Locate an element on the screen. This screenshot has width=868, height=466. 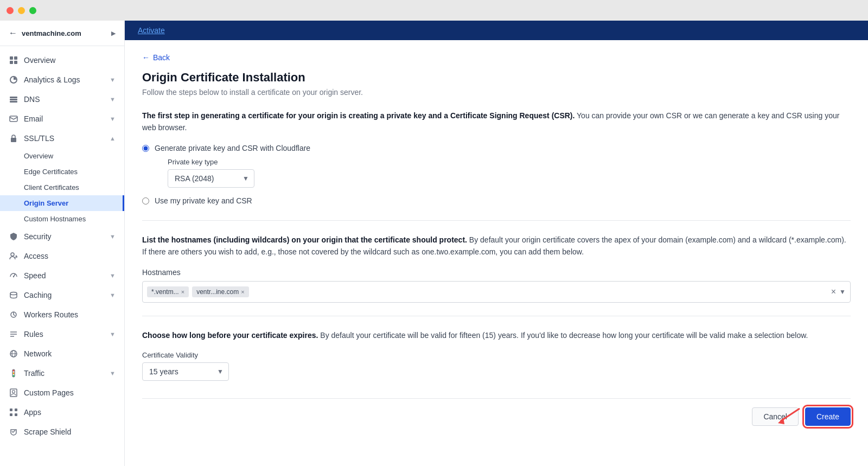
create-button: Create is located at coordinates (828, 417).